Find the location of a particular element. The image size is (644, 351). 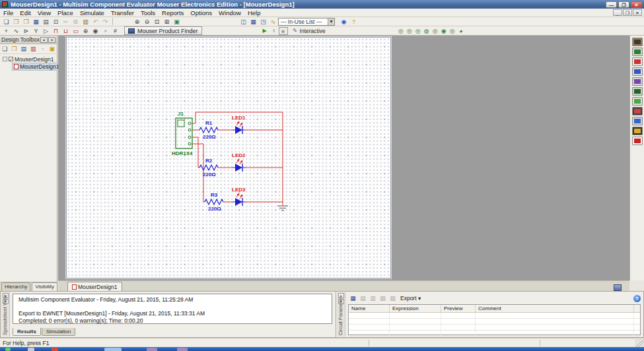

paste-parameter-icon: ▧ is located at coordinates (383, 298).